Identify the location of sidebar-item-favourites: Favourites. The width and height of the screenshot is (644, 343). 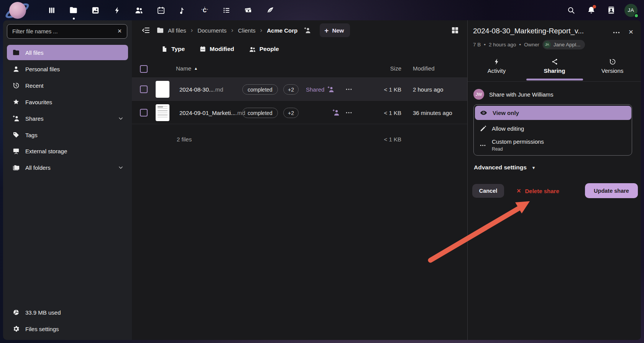
(67, 102).